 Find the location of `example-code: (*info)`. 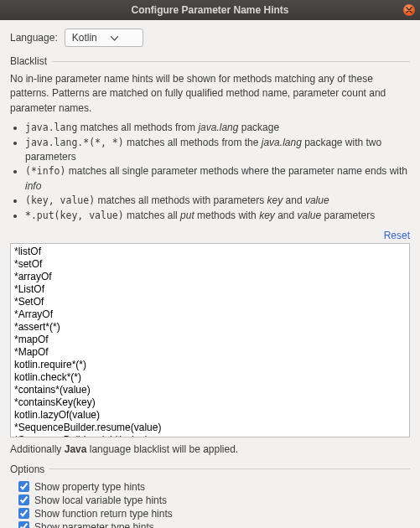

example-code: (*info) is located at coordinates (45, 171).